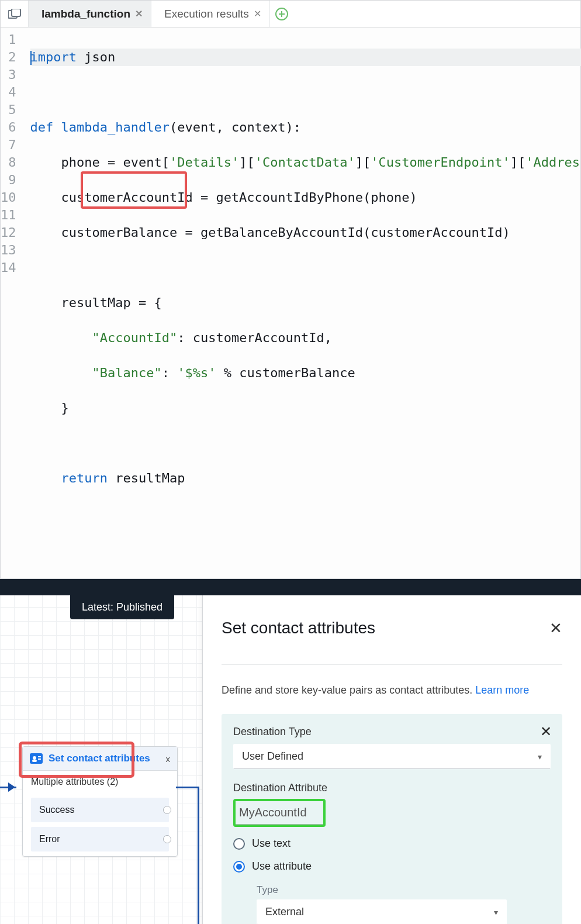 Image resolution: width=581 pixels, height=924 pixels. Describe the element at coordinates (122, 607) in the screenshot. I see `publish-status-pill: Latest: Published` at that location.